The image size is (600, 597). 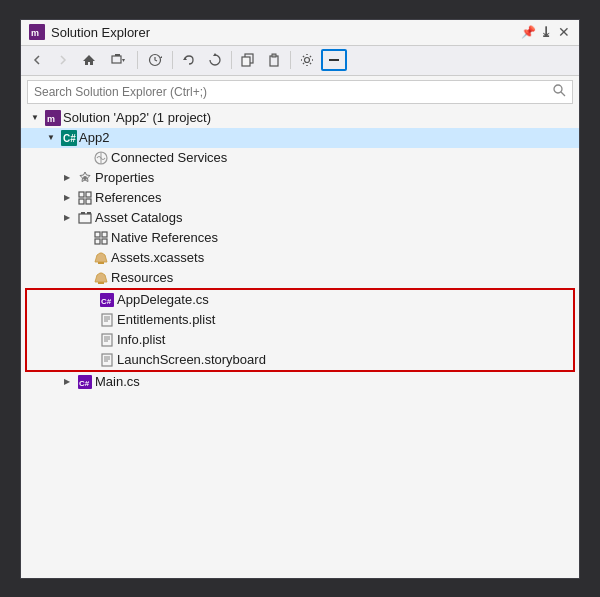 What do you see at coordinates (189, 60) in the screenshot?
I see `undo-button` at bounding box center [189, 60].